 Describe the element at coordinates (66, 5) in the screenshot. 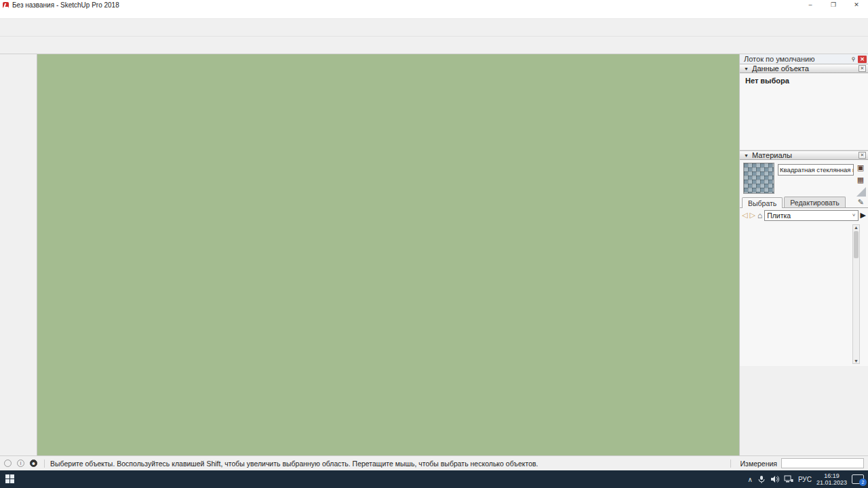

I see `window-title: Без названия - SketchUp Pro 2018` at that location.